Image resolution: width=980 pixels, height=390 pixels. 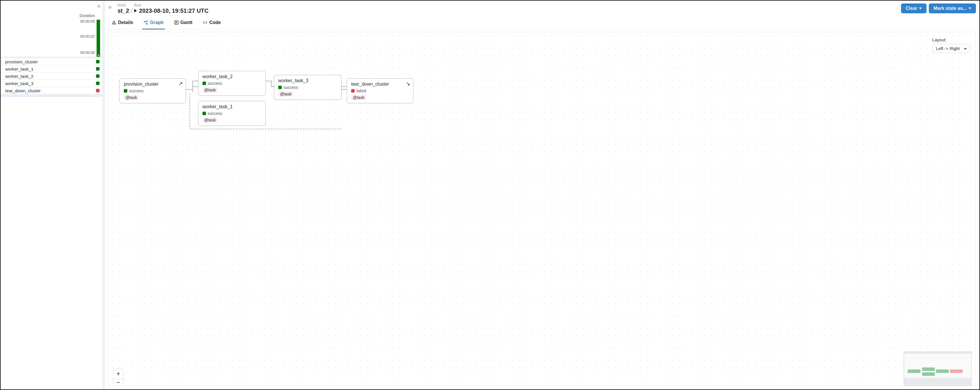 I want to click on task-name: worker_task_2, so click(x=19, y=76).